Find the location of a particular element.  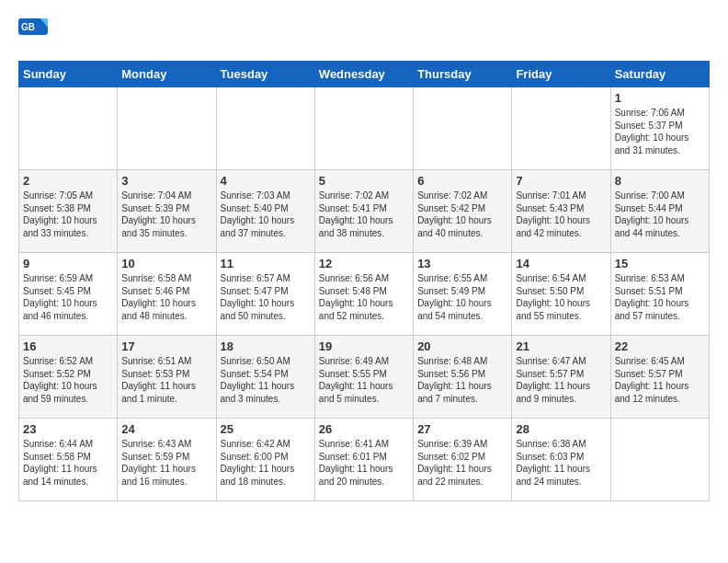

calendar-cell: 7Sunrise: 7:01 AM Sunset: 5:43 PM Daylig… is located at coordinates (561, 212).